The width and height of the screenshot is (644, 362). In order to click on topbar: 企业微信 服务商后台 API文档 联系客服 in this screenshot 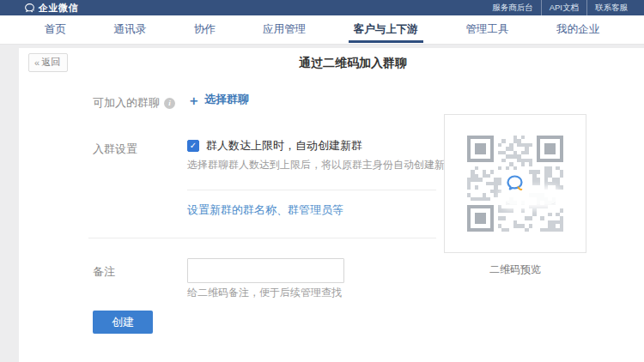, I will do `click(322, 8)`.